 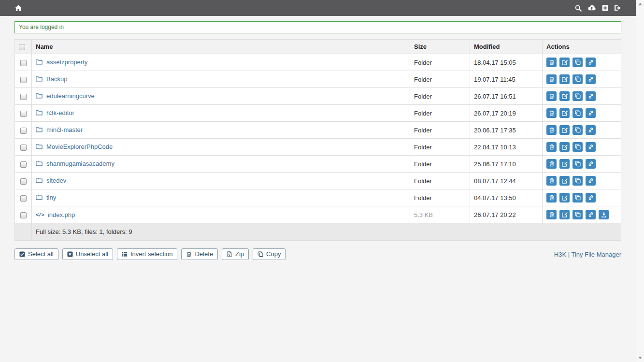 I want to click on file-name-link: sitedev, so click(x=51, y=181).